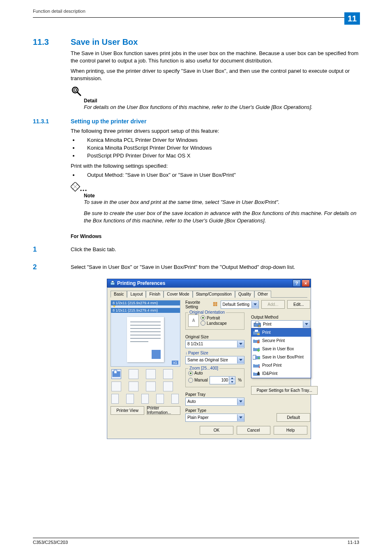 This screenshot has width=392, height=555. Describe the element at coordinates (281, 357) in the screenshot. I see `output-method-option-save-in-user-box-print: Save in User Box/Print` at that location.